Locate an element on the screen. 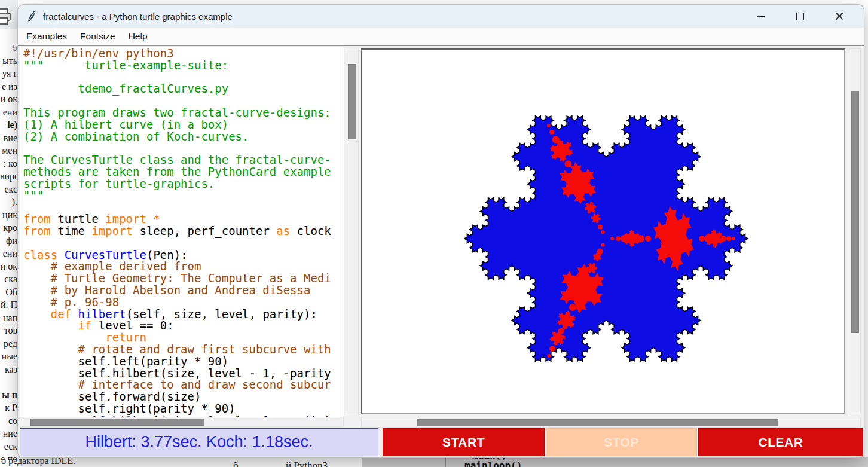  code-line: tdemo_fractalCurves.py is located at coordinates (177, 89).